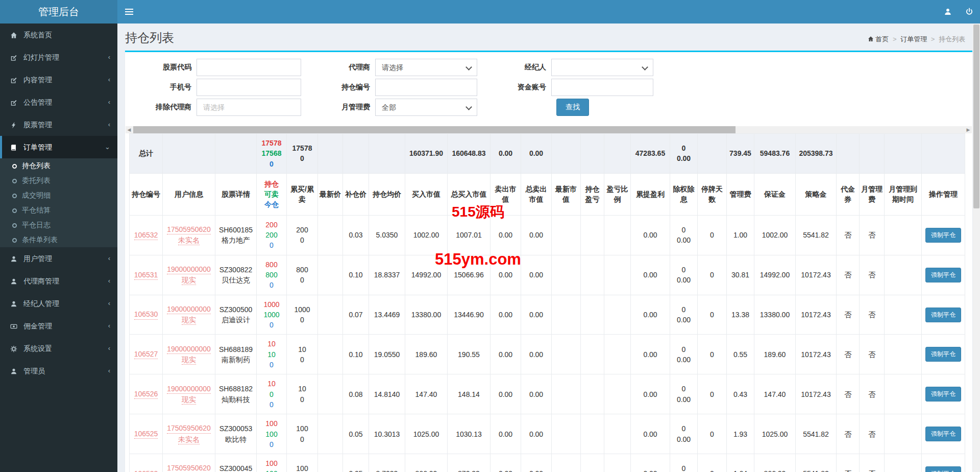 This screenshot has width=980, height=472. Describe the element at coordinates (59, 12) in the screenshot. I see `app-logo: 管理后台` at that location.